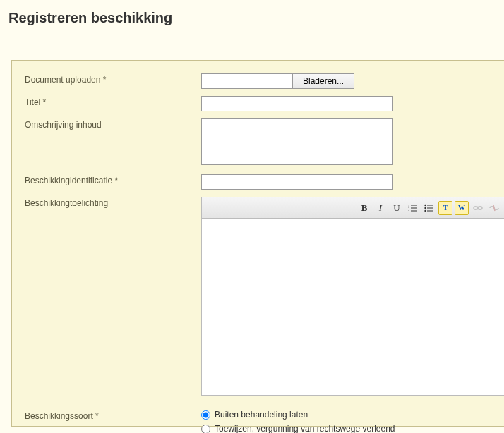  Describe the element at coordinates (323, 81) in the screenshot. I see `browse-button: Bladeren...` at that location.